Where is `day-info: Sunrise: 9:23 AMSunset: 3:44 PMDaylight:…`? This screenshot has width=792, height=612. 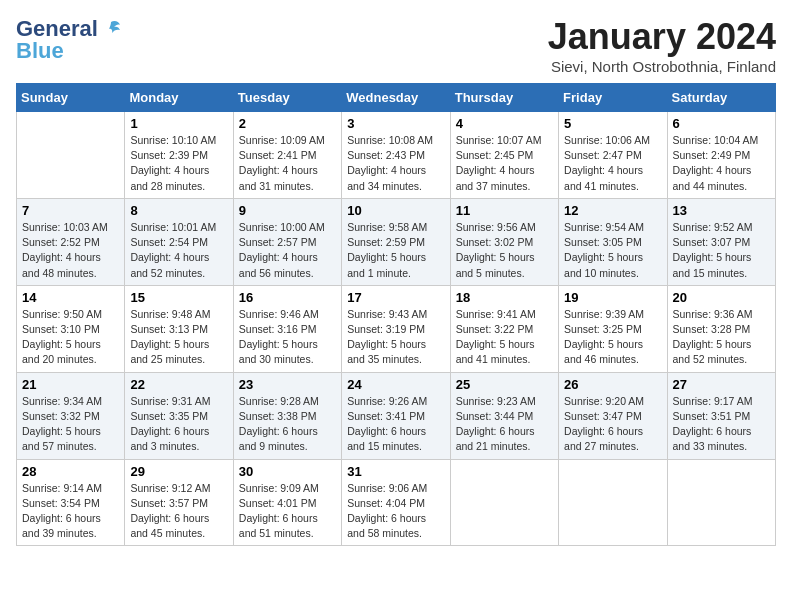 day-info: Sunrise: 9:23 AMSunset: 3:44 PMDaylight:… is located at coordinates (504, 424).